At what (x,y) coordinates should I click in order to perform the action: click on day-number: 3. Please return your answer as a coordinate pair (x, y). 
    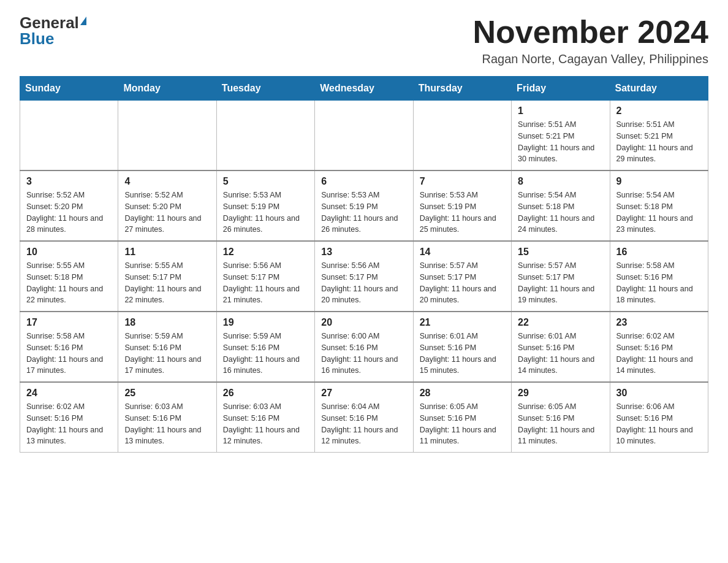
    Looking at the image, I should click on (69, 182).